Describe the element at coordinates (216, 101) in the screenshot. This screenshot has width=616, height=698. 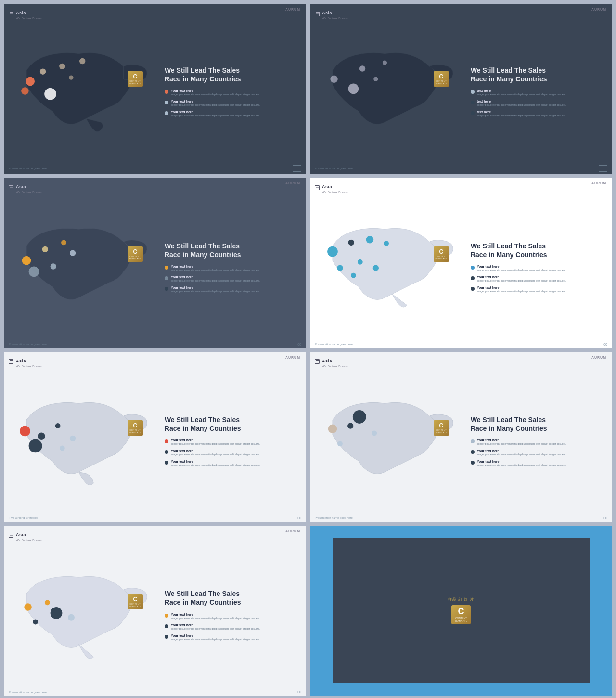
I see `bullet-title-1-2: Your text here` at that location.